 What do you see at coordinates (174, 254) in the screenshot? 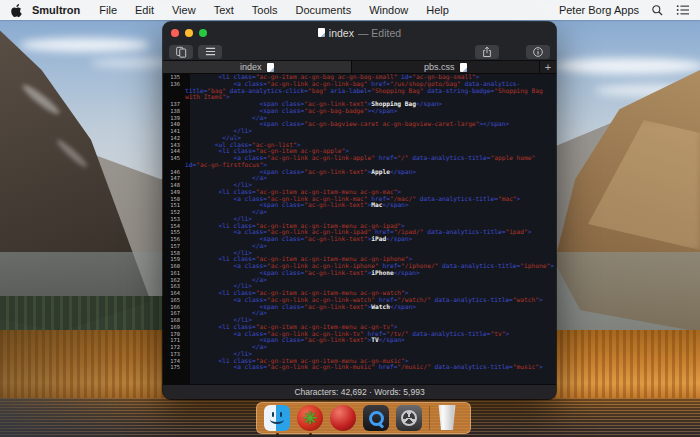
I see `line-number: 158` at bounding box center [174, 254].